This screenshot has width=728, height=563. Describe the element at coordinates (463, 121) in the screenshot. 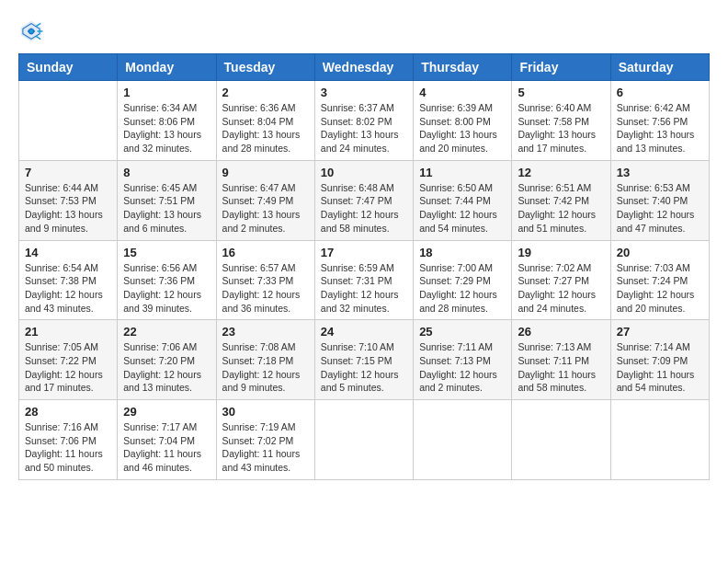

I see `calendar-cell: 4Sunrise: 6:39 AMSunset: 8:00 PMDaylight…` at that location.